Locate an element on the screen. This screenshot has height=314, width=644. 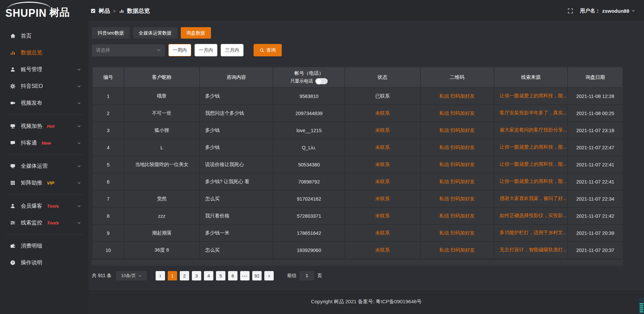
prev-page-button: ‹ is located at coordinates (160, 276).